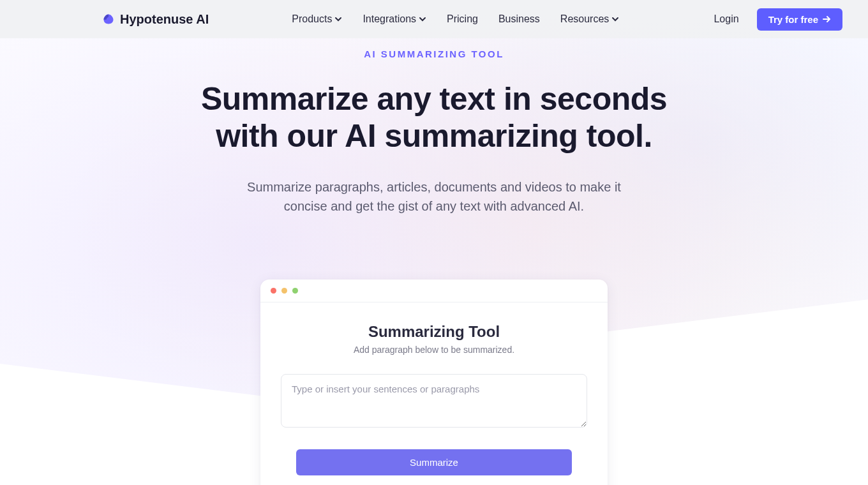 The image size is (868, 485). What do you see at coordinates (726, 19) in the screenshot?
I see `login-link: Login` at bounding box center [726, 19].